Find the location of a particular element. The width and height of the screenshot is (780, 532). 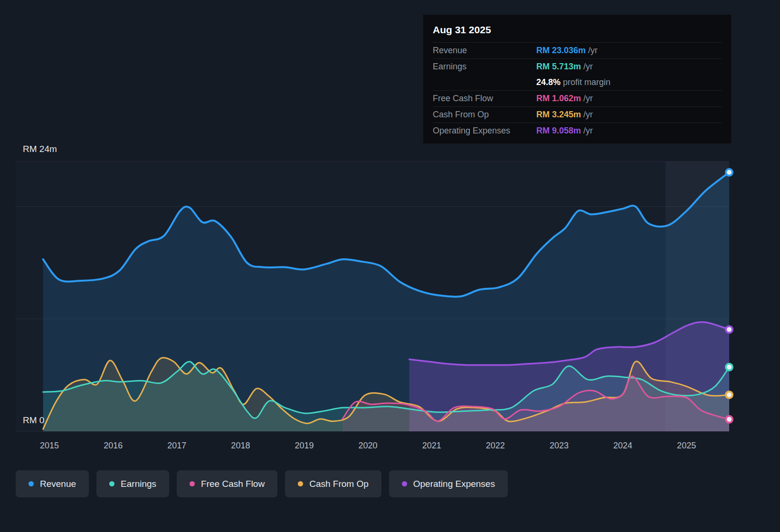

tooltip-row-label: Earnings is located at coordinates (485, 66).